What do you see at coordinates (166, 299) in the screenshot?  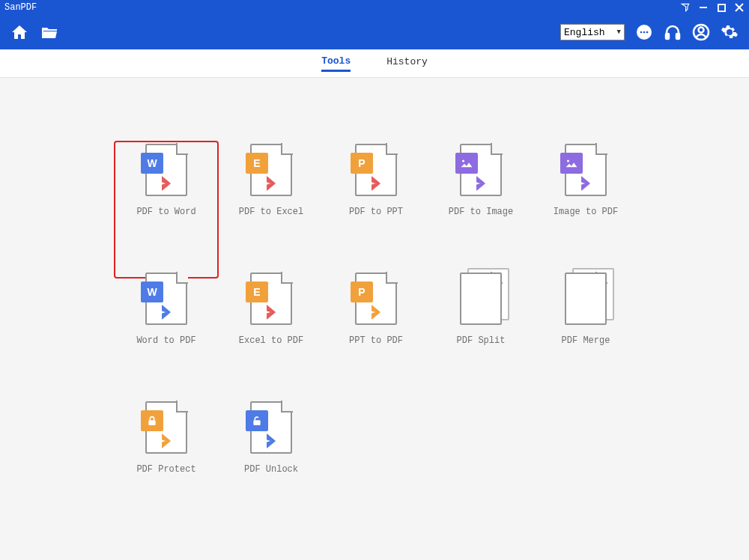 I see `word-to-pdf-icon: W` at bounding box center [166, 299].